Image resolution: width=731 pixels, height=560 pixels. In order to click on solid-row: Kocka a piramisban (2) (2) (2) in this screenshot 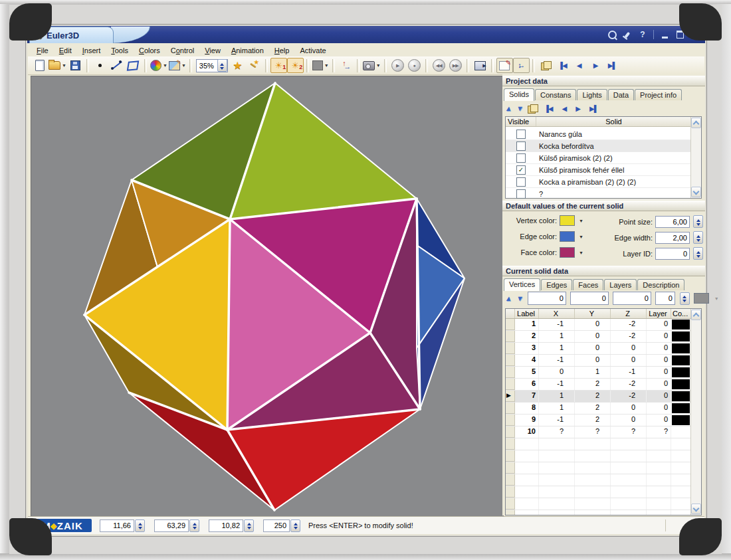, I will do `click(598, 182)`.